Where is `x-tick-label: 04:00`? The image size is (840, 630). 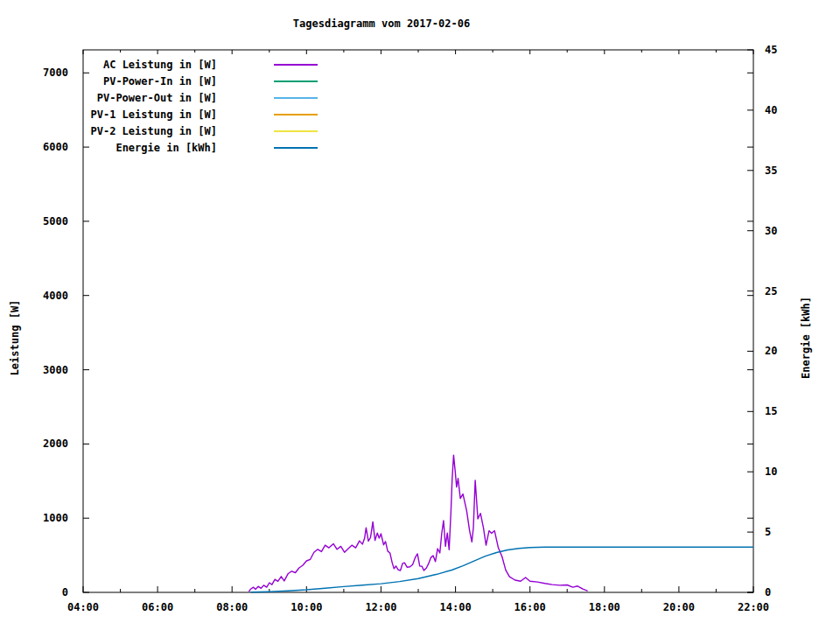 x-tick-label: 04:00 is located at coordinates (83, 607).